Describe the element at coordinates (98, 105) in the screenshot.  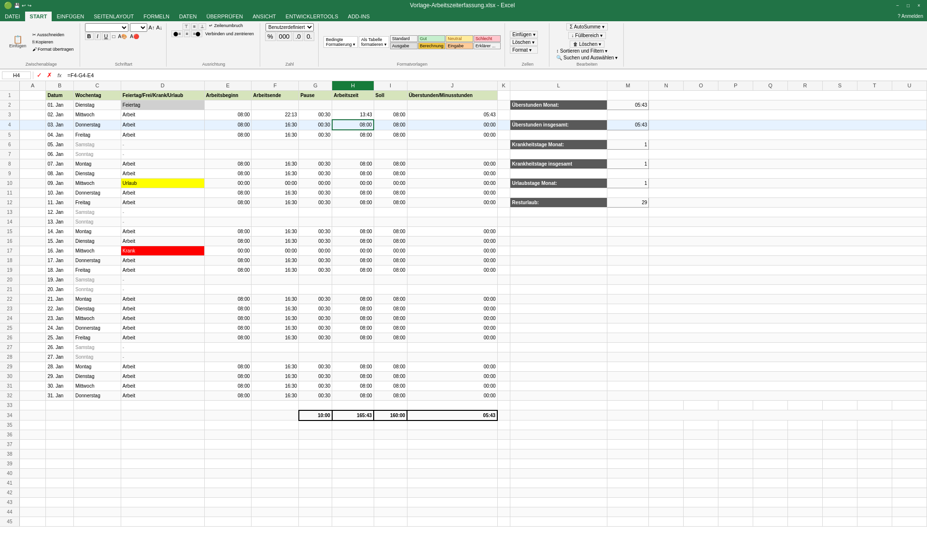
I see `cell-C2: Dienstag` at that location.